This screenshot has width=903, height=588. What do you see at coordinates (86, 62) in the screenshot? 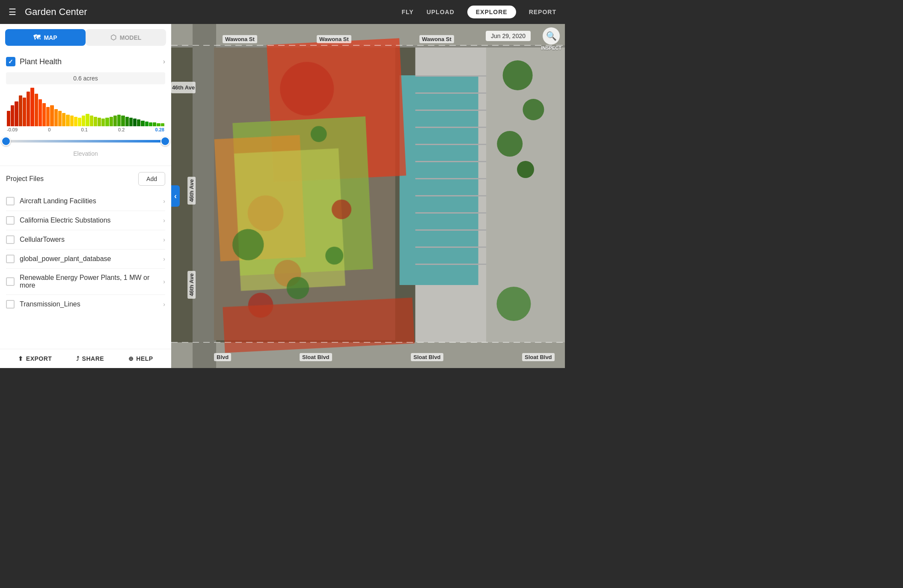
I see `plant-health-header: Plant Health ›` at bounding box center [86, 62].